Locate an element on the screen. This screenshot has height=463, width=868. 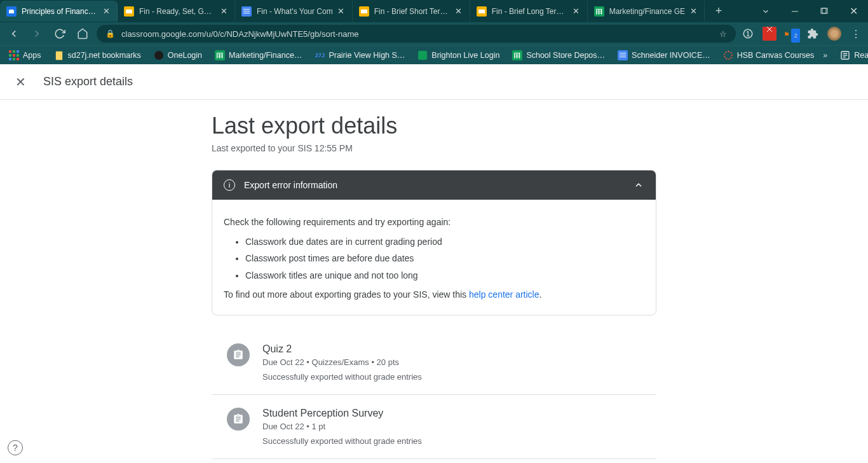
tab: Fin - Brief Short Term A ✕ is located at coordinates (412, 11).